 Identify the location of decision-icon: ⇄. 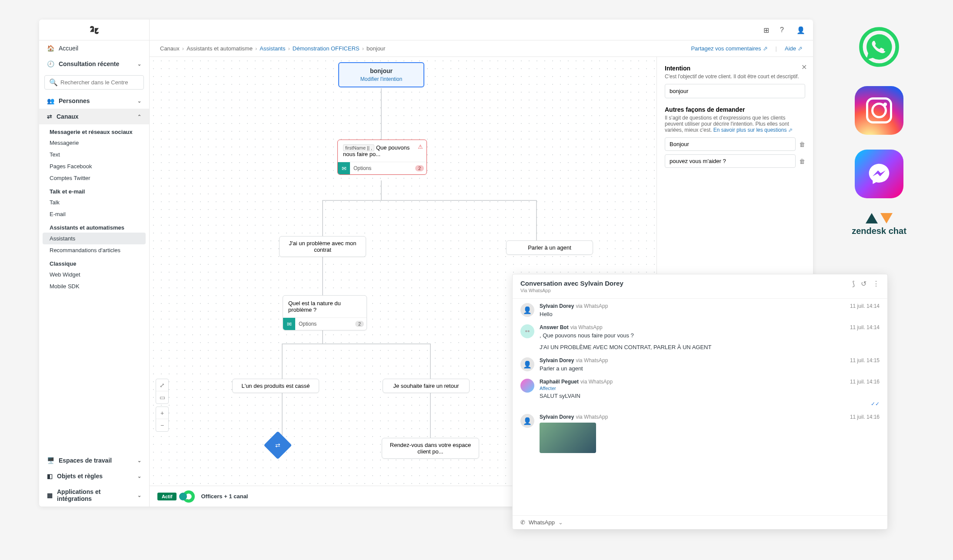
(278, 445).